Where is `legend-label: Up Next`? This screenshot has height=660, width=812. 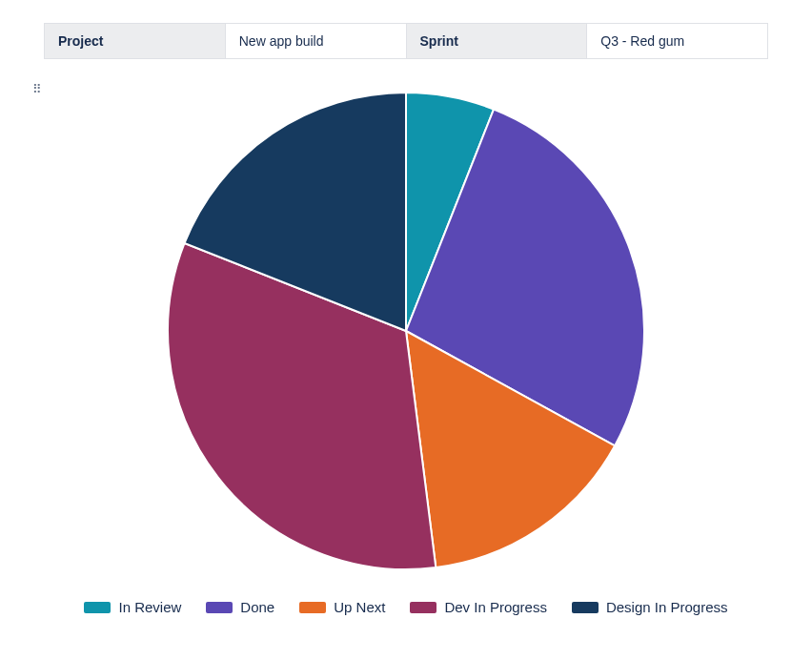 legend-label: Up Next is located at coordinates (359, 607).